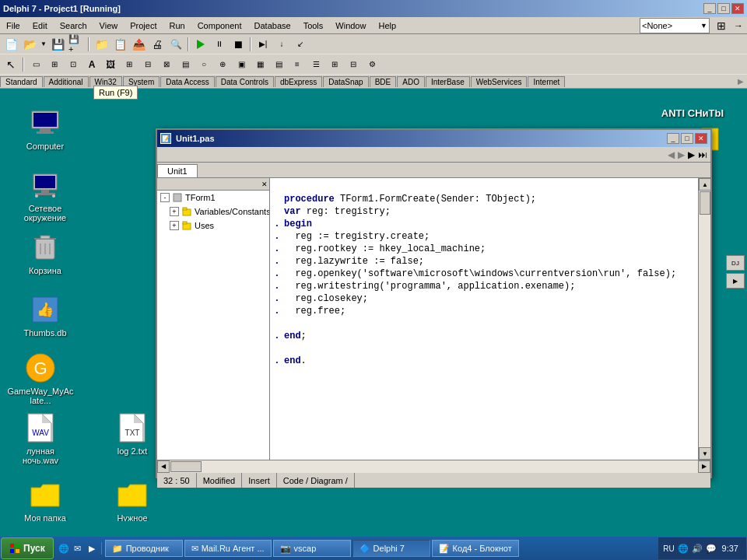 This screenshot has width=747, height=560. Describe the element at coordinates (741, 81) in the screenshot. I see `palette-scroll-right: ▶` at that location.